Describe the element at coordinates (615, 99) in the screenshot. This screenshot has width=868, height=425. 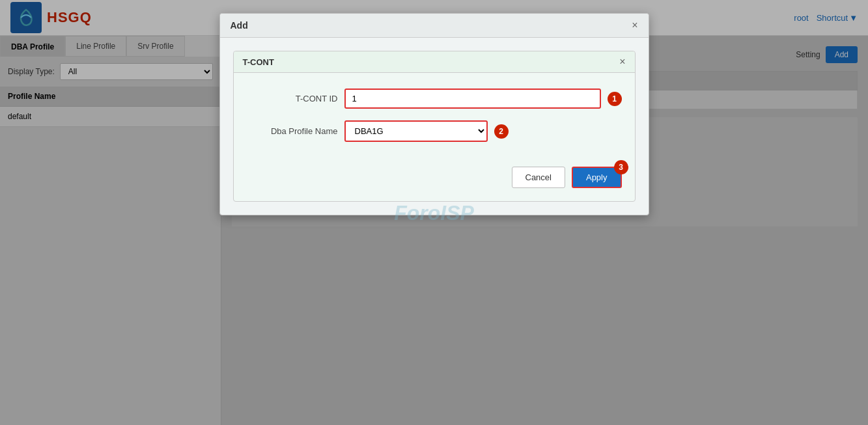
I see `step-1-badge: 1` at that location.